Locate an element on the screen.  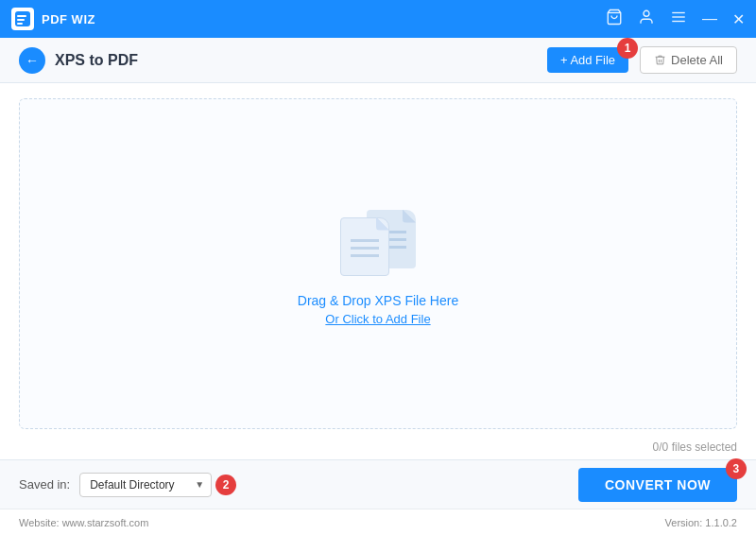
saved-in-group: Saved in: Default Directory Custom Direc… is located at coordinates (128, 485).